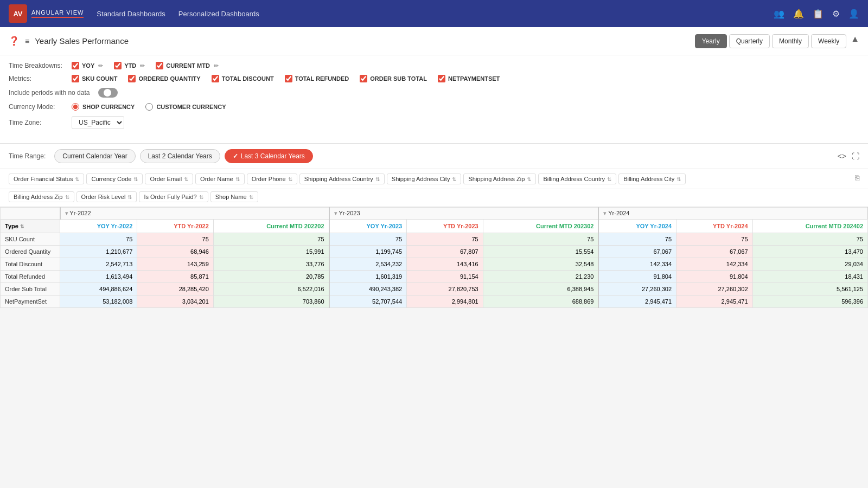 This screenshot has height=488, width=868. I want to click on filter-shipping-city: Shipping Address City ⇅, so click(424, 179).